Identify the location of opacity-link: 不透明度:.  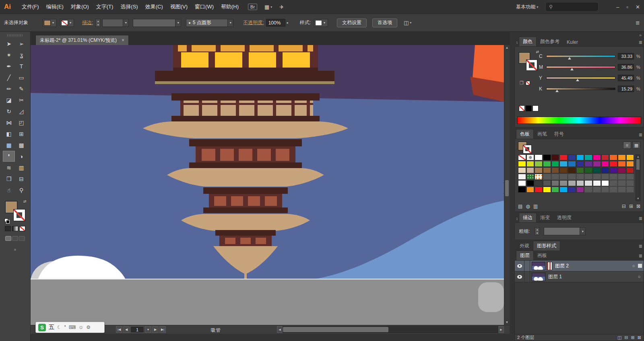
(254, 23).